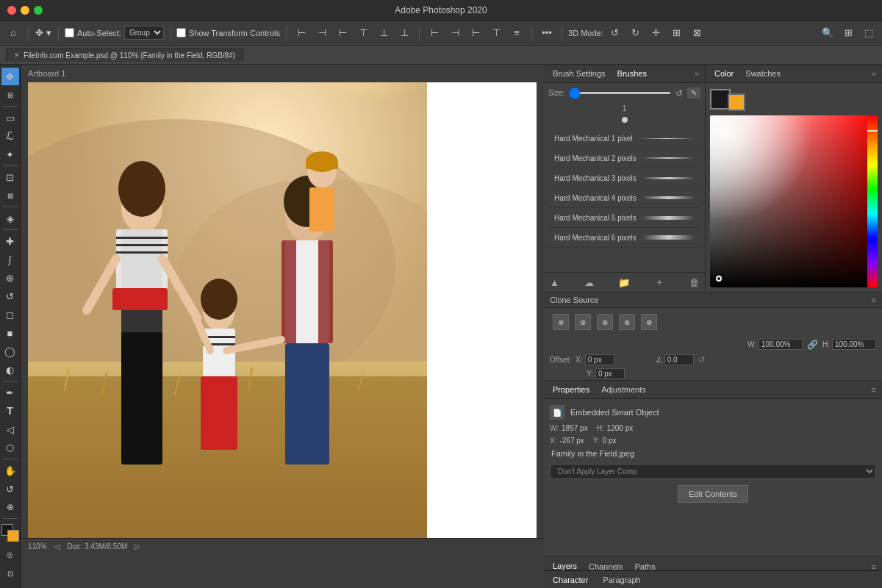 This screenshot has height=588, width=882. Describe the element at coordinates (137, 547) in the screenshot. I see `nav-right-icon: ▷` at that location.